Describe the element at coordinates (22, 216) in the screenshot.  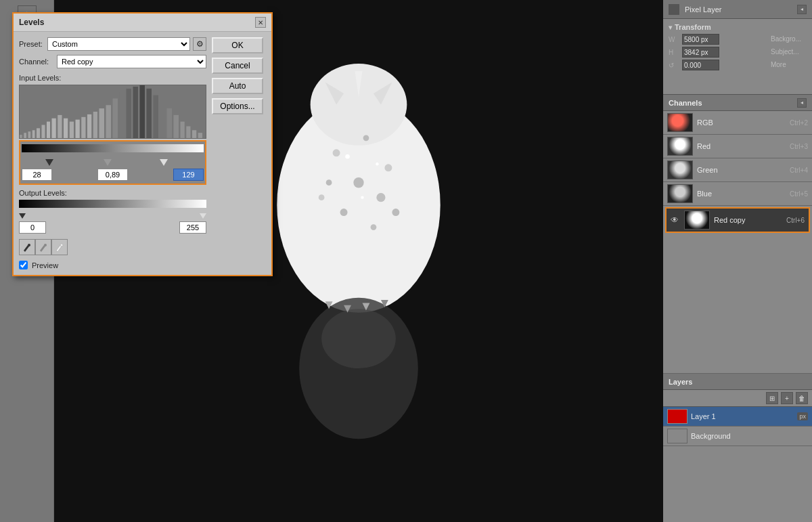
I see `output-black-handle` at that location.